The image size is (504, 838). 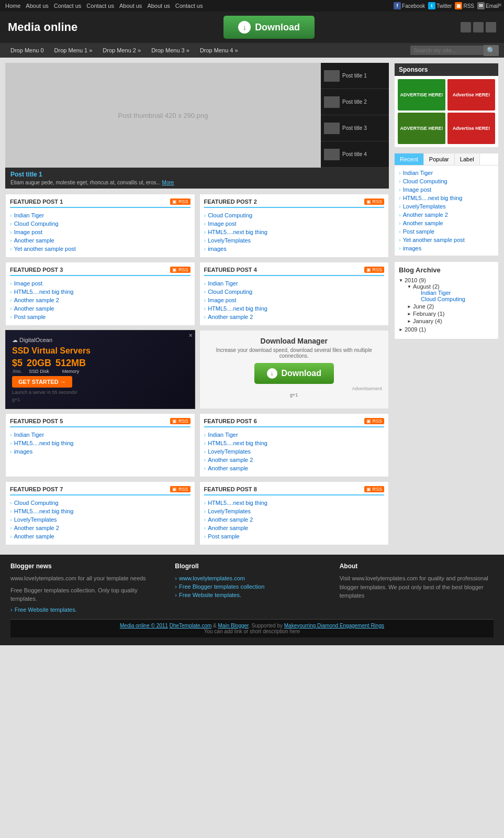 I want to click on footer-col2-link-2: Free Website templates., so click(x=210, y=595).